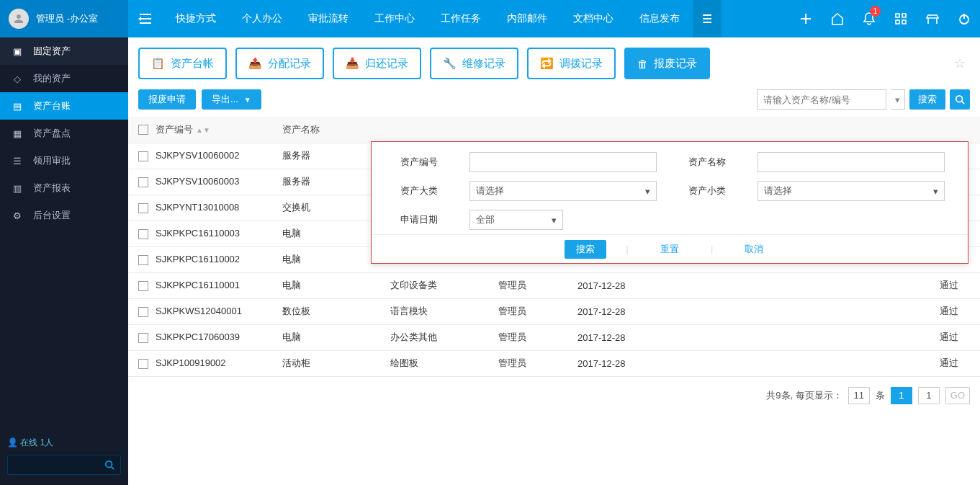 The width and height of the screenshot is (980, 485). Describe the element at coordinates (593, 19) in the screenshot. I see `nav-docs: 文档中心` at that location.